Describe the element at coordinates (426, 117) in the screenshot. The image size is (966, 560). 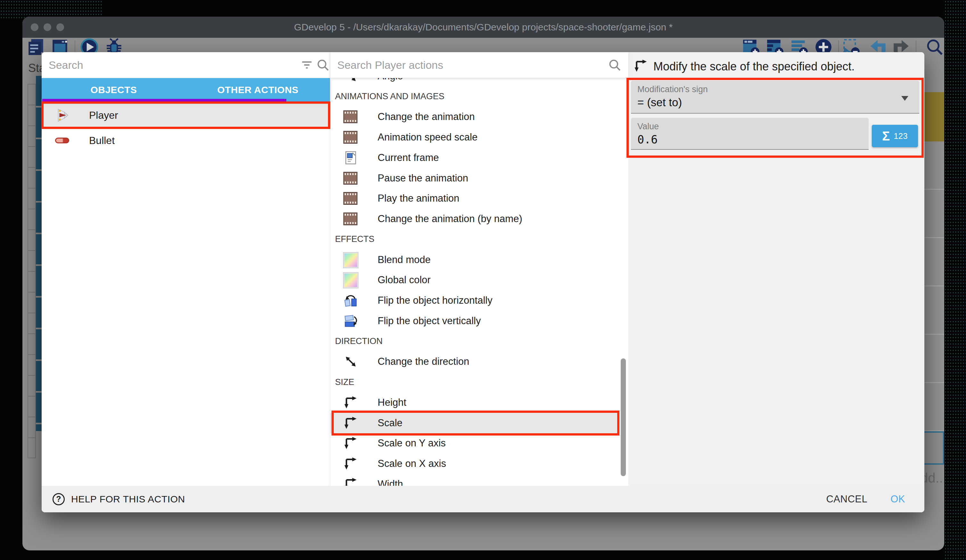
I see `action-label: Change the animation` at that location.